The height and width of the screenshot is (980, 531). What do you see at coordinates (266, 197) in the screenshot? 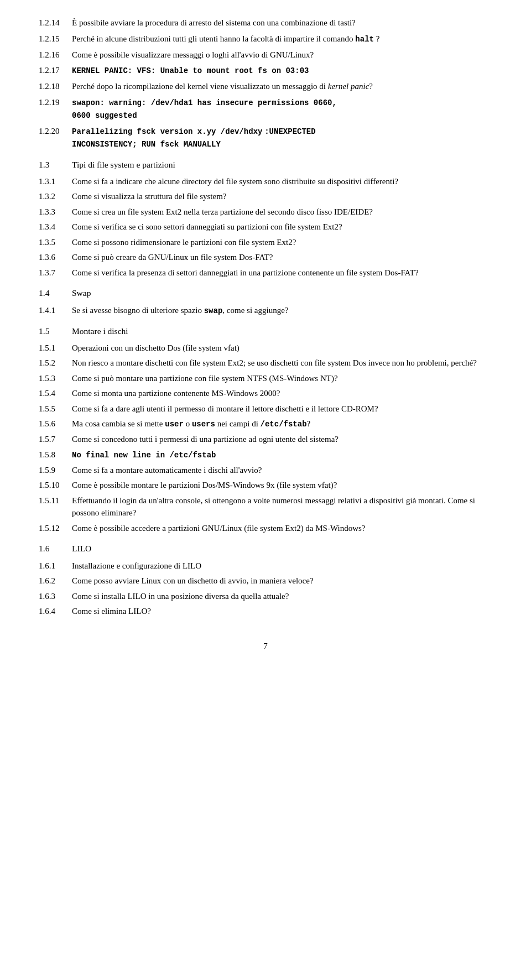
I see `entry-132: 1.3.2 Come si visualizza la struttura de…` at bounding box center [266, 197].